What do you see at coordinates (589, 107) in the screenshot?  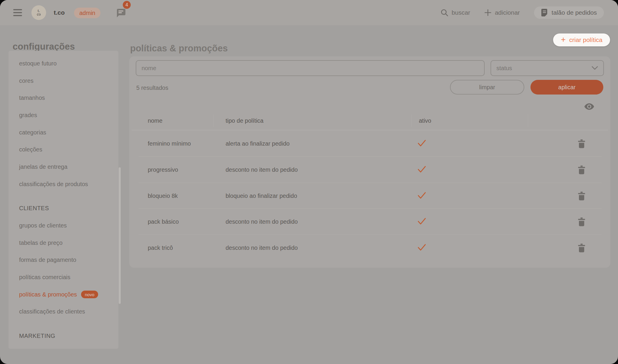 I see `toggle-columns-button` at bounding box center [589, 107].